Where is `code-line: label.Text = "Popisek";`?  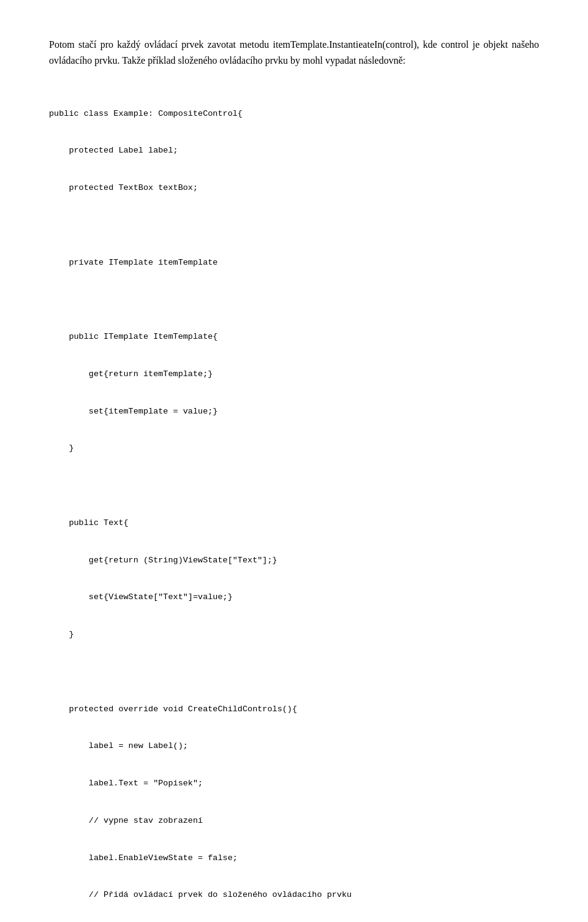 code-line: label.Text = "Popisek"; is located at coordinates (294, 784).